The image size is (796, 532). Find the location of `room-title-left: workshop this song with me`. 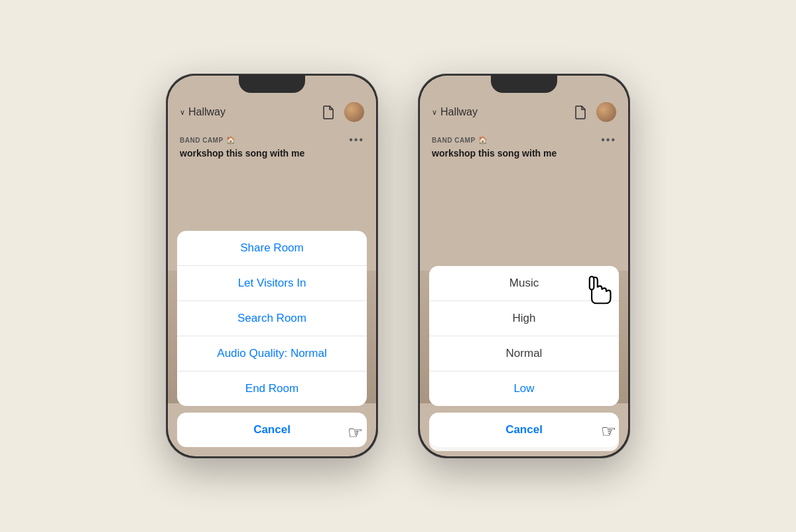

room-title-left: workshop this song with me is located at coordinates (272, 153).